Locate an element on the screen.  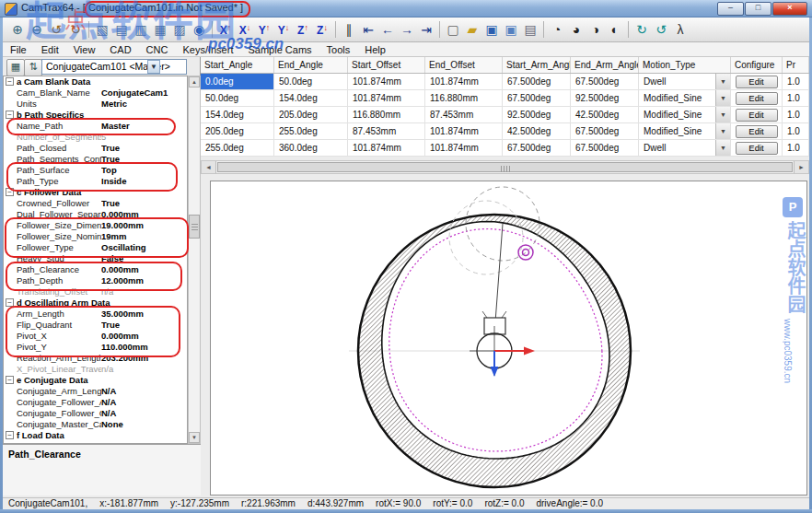
property-row: Conjugate_Follower_Center_DN/A is located at coordinates (96, 414).